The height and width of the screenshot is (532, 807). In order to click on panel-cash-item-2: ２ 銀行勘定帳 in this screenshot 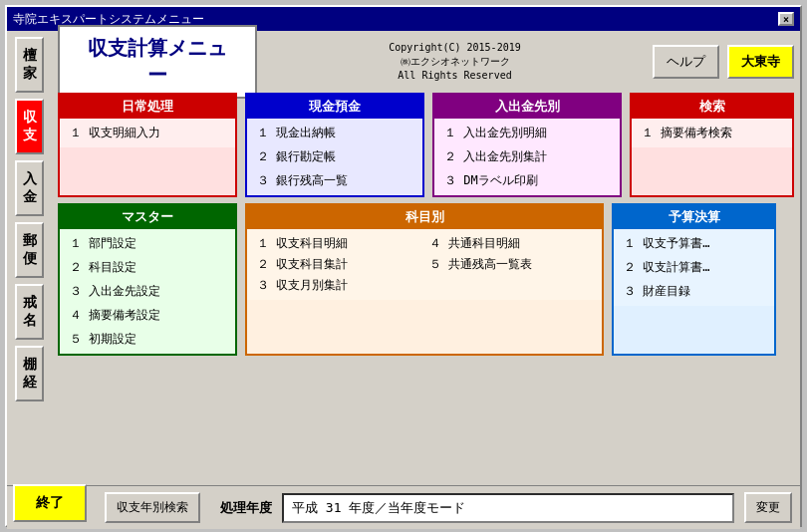, I will do `click(335, 157)`.